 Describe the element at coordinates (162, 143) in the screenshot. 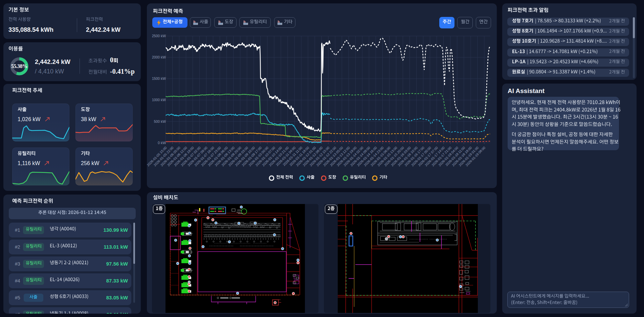

I see `svg-text: 0 kW` at that location.